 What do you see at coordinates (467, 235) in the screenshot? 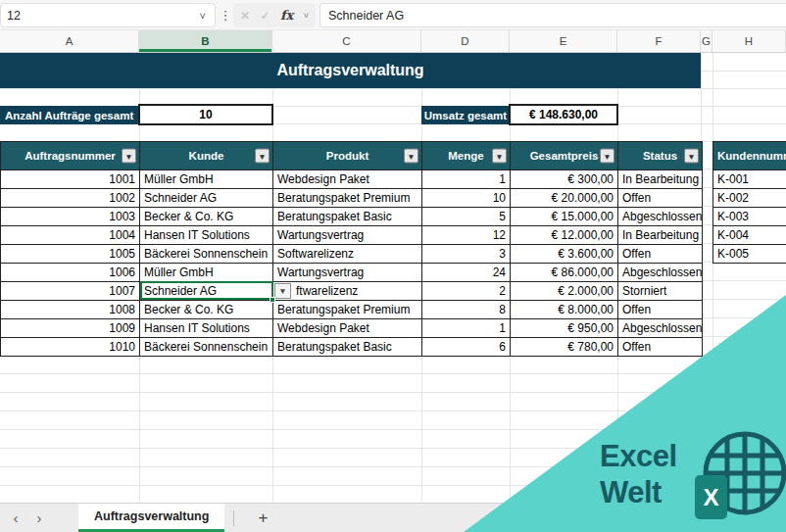
I see `cell-menge: 12` at bounding box center [467, 235].